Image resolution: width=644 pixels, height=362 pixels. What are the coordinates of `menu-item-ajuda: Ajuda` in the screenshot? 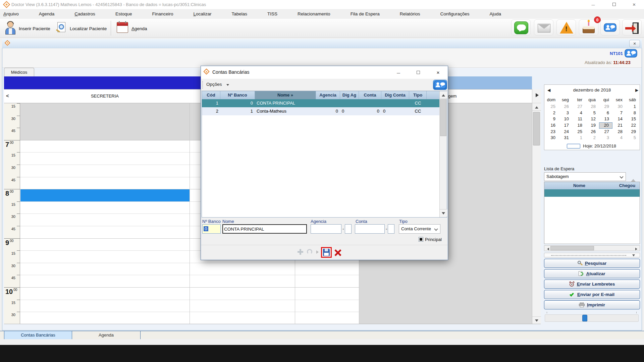 It's located at (496, 14).